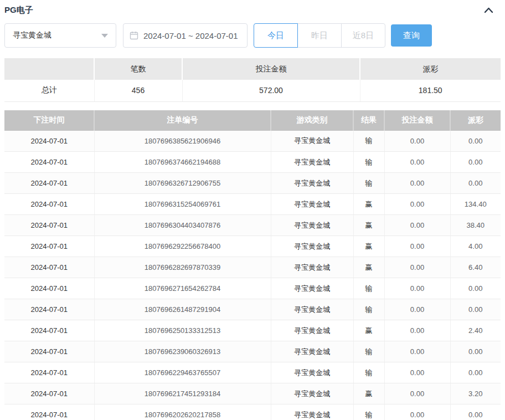  Describe the element at coordinates (105, 35) in the screenshot. I see `caret-down-icon` at that location.